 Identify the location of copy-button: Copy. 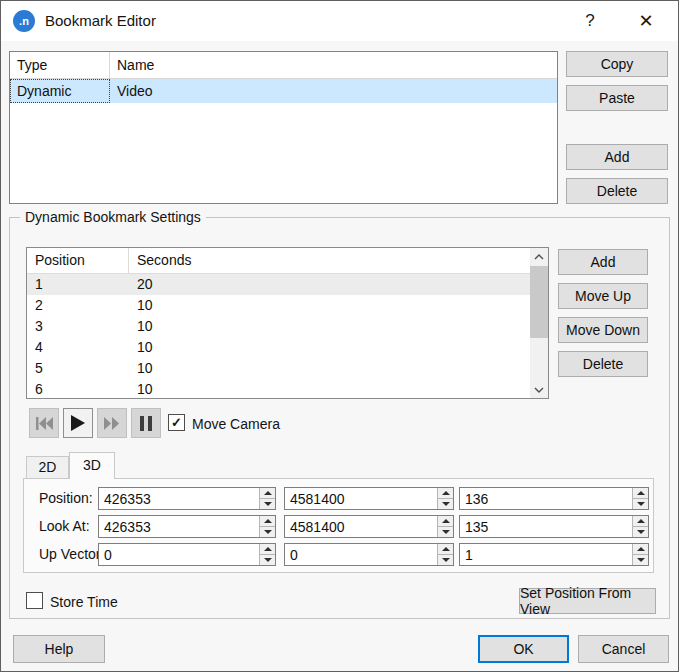
(617, 64).